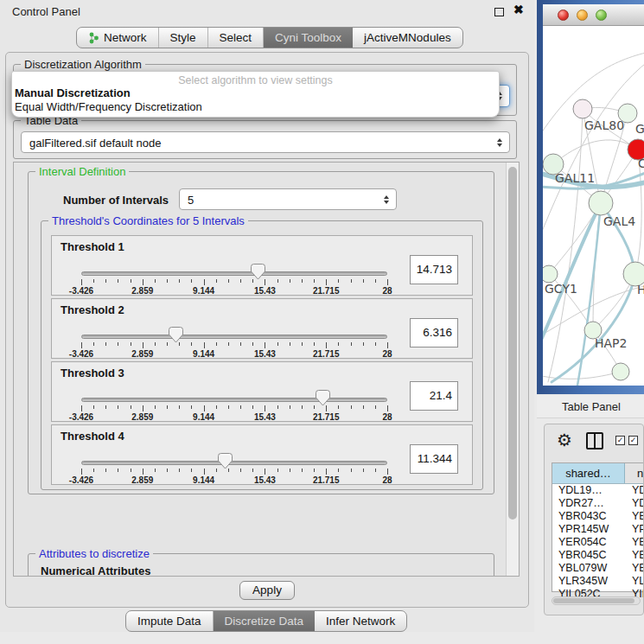 This screenshot has width=644, height=644. What do you see at coordinates (589, 569) in the screenshot?
I see `table-cell: YBL079W` at bounding box center [589, 569].